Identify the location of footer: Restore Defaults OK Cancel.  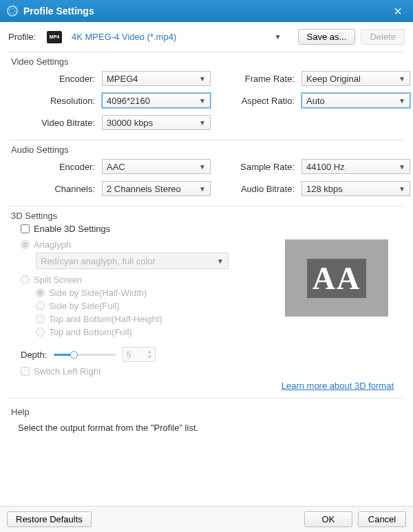
(206, 519).